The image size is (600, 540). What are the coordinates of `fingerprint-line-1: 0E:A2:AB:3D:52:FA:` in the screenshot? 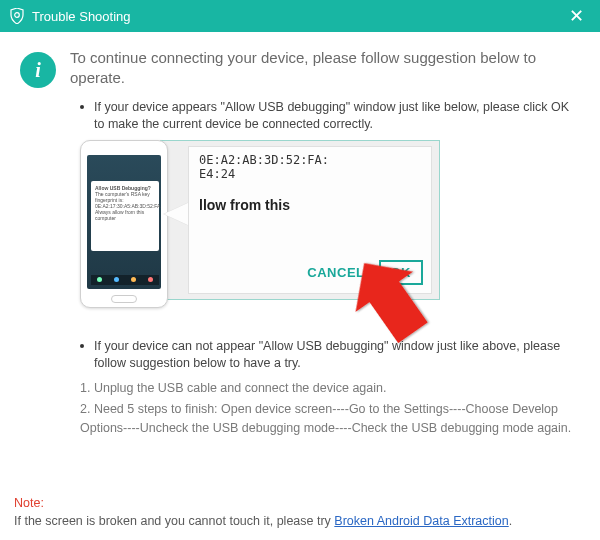 It's located at (310, 160).